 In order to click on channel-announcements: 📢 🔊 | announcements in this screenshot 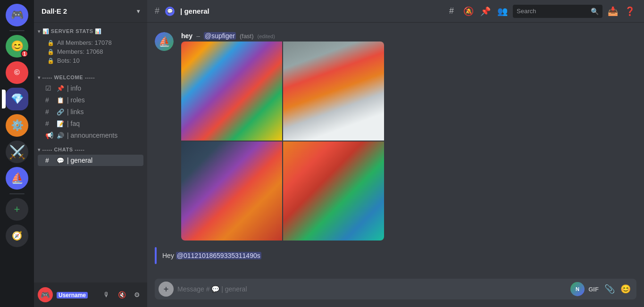, I will do `click(91, 135)`.